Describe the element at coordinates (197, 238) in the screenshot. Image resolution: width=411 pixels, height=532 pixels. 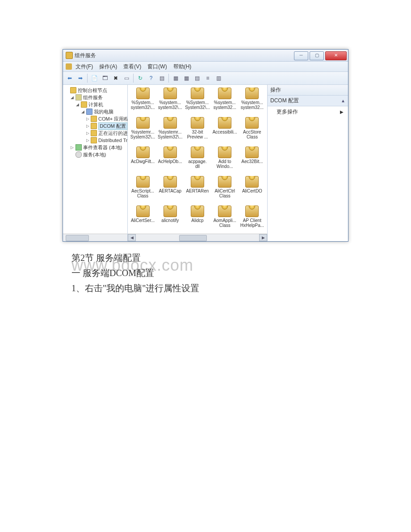
I see `icon-scrollbar: ◀ ▶` at that location.